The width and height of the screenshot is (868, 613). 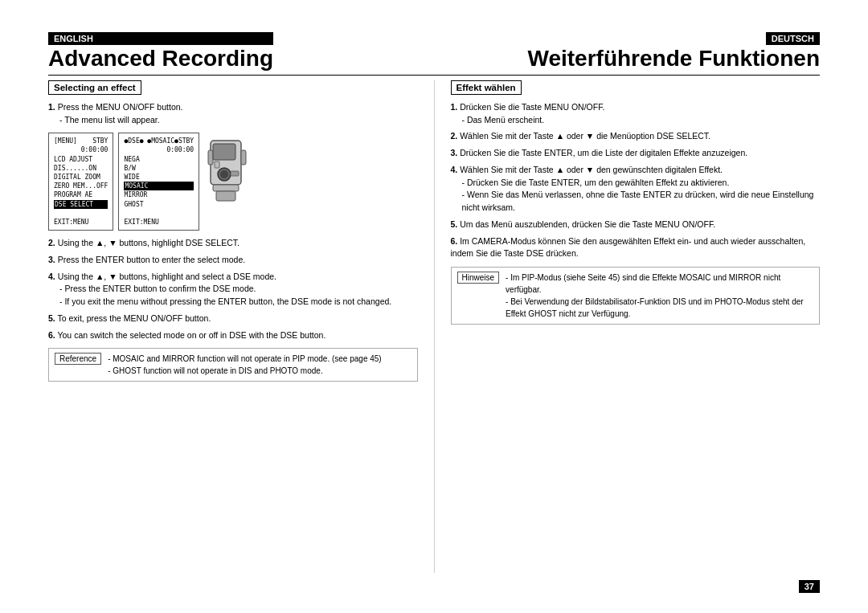 I want to click on screen1-dis: DIS......ON, so click(x=80, y=169).